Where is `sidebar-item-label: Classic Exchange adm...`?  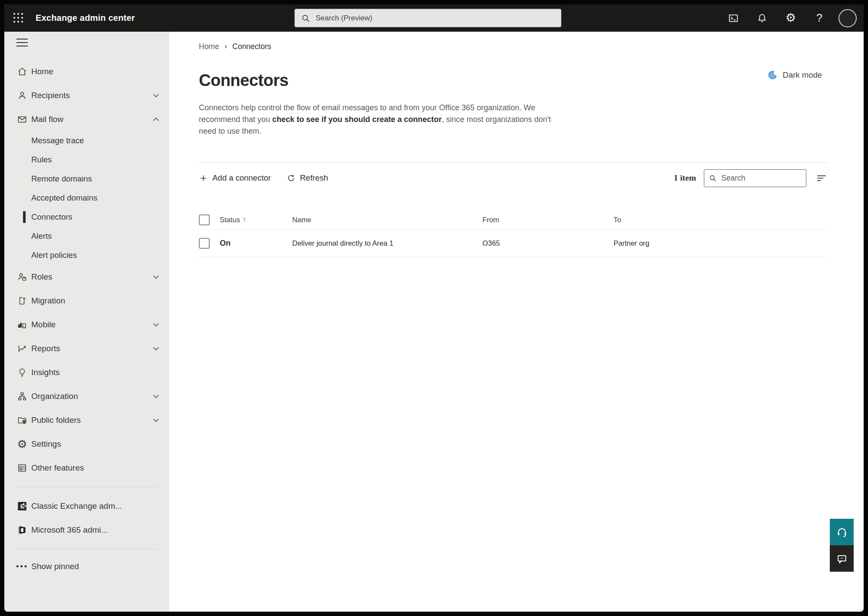
sidebar-item-label: Classic Exchange adm... is located at coordinates (76, 506).